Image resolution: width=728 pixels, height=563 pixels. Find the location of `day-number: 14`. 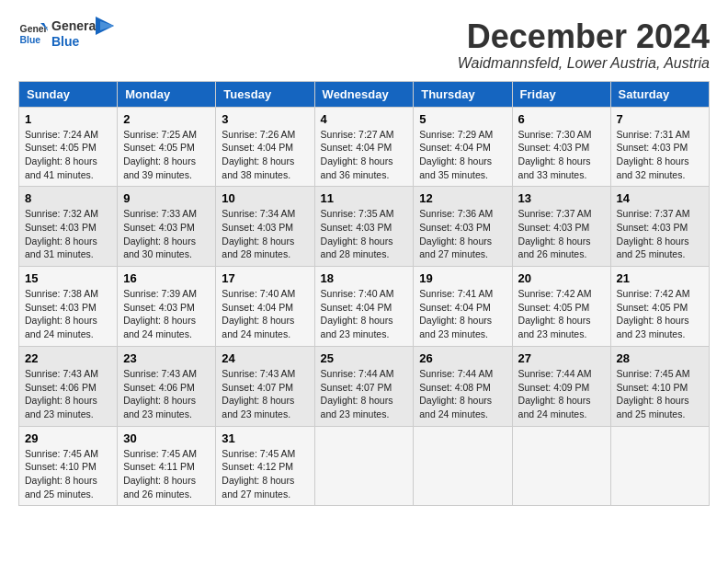

day-number: 14 is located at coordinates (660, 199).